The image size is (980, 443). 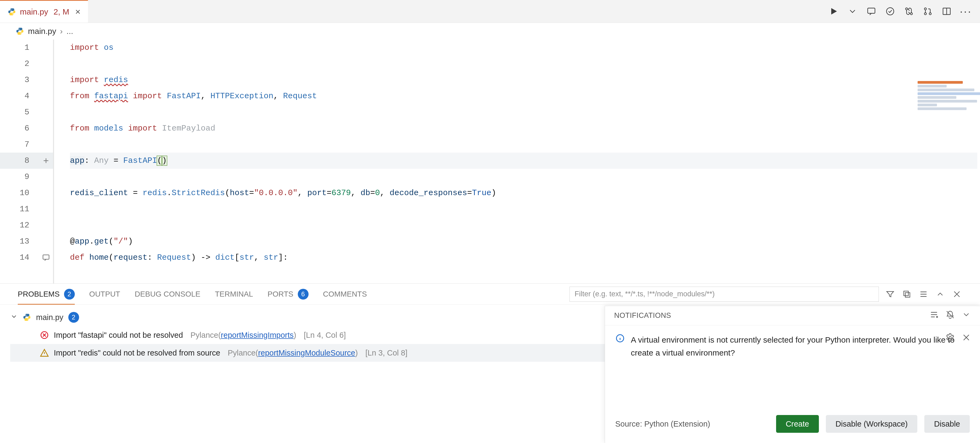 What do you see at coordinates (692, 424) in the screenshot?
I see `notification-source: Source: Python (Extension)` at bounding box center [692, 424].